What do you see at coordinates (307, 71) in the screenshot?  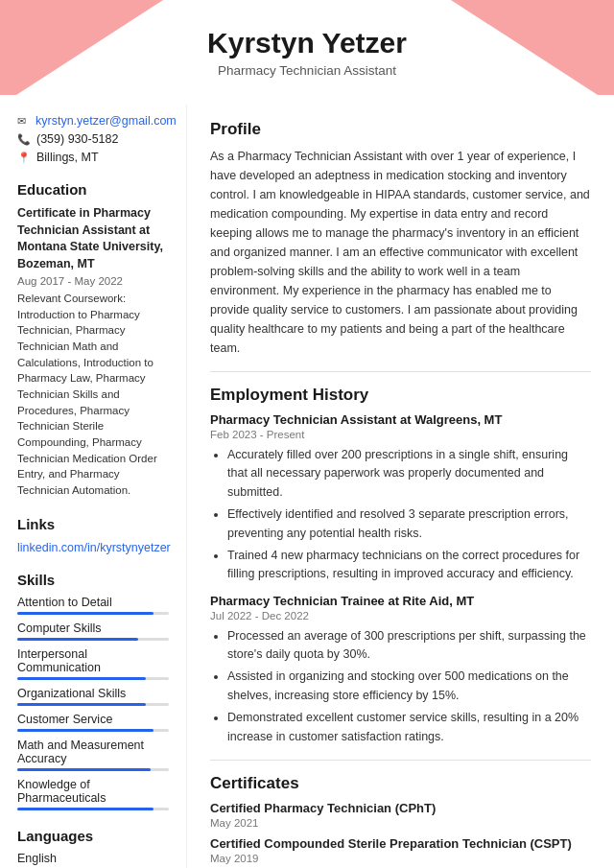 I see `candidate-title: Pharmacy Technician Assistant` at bounding box center [307, 71].